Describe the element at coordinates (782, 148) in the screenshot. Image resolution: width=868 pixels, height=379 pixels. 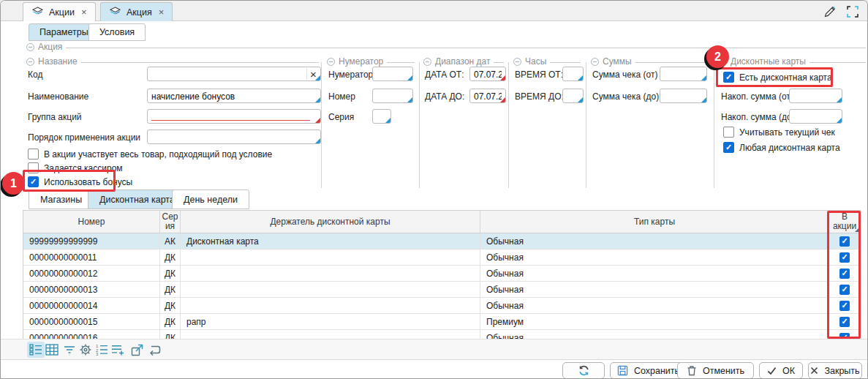
I see `cb-any-card-row: Любая дисконтная карта` at that location.